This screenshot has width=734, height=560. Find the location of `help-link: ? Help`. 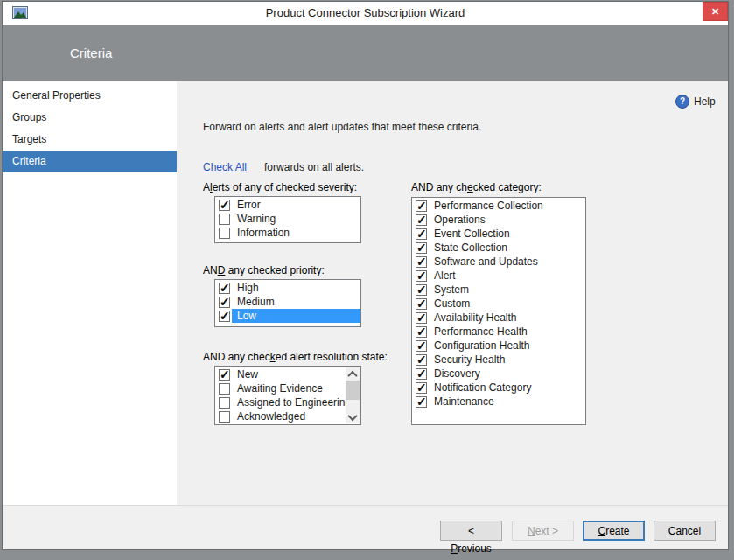

help-link: ? Help is located at coordinates (696, 102).